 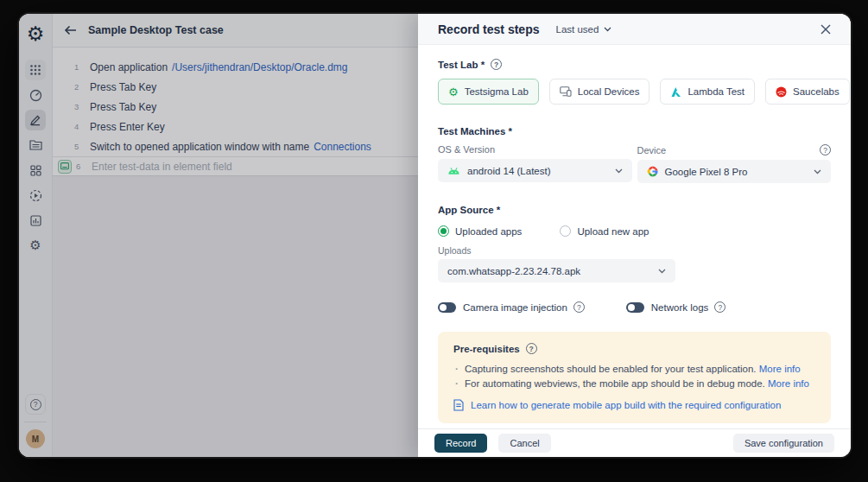 I want to click on prerequisites-list: Capturing screenshots should be enabled …, so click(x=634, y=377).